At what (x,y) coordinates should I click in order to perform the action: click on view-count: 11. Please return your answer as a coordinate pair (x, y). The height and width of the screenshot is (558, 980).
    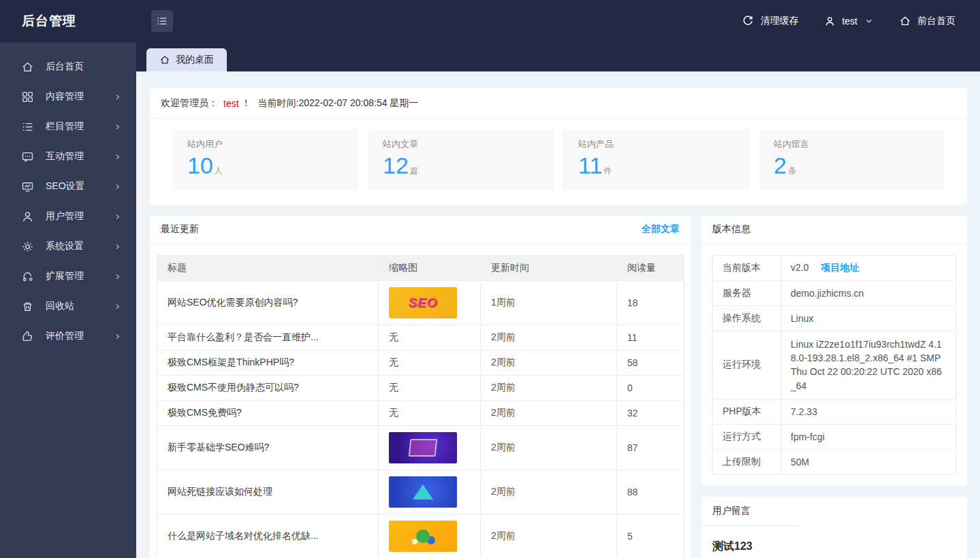
    Looking at the image, I should click on (651, 338).